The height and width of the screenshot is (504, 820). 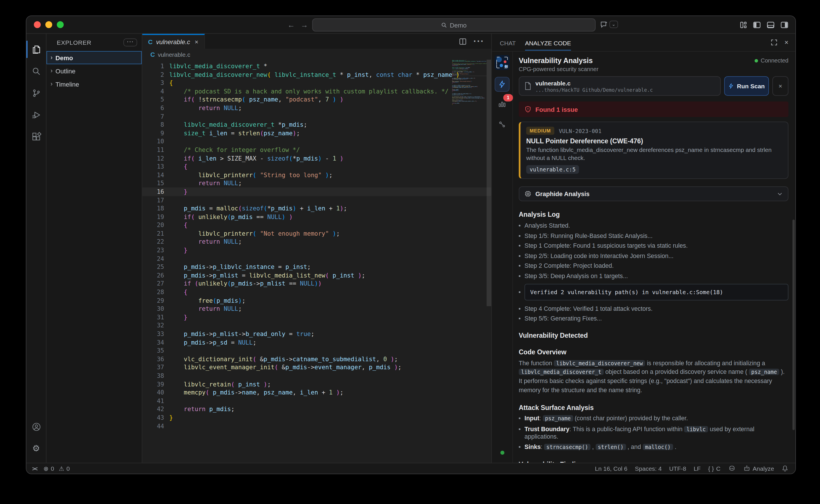 What do you see at coordinates (654, 408) in the screenshot?
I see `attack-surface-heading: Attack Surface Analysis` at bounding box center [654, 408].